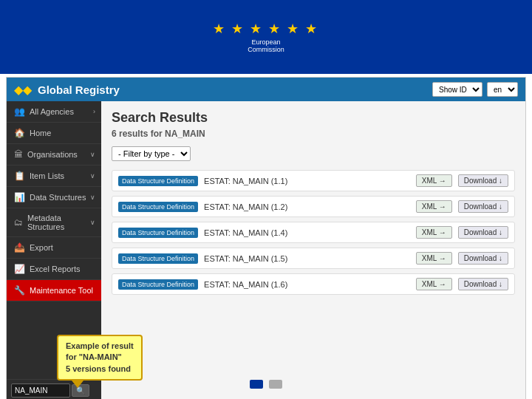 The height and width of the screenshot is (399, 532). I want to click on filter-select: - Filter by type -, so click(151, 154).